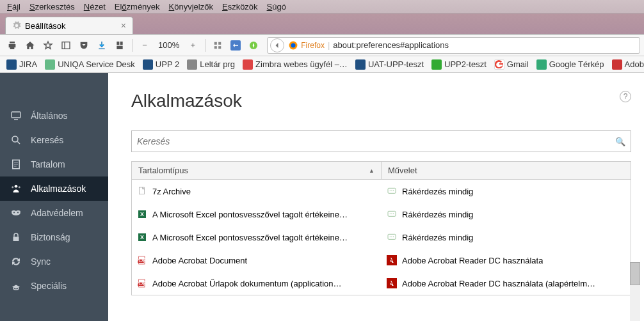 The width and height of the screenshot is (644, 321). What do you see at coordinates (277, 45) in the screenshot?
I see `back-button` at bounding box center [277, 45].